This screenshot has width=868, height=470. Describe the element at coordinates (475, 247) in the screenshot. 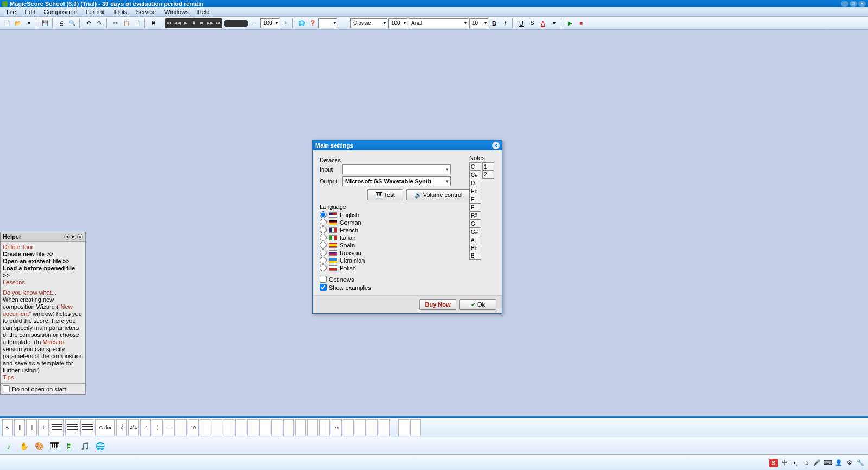

I see `note-bb: Bb` at that location.